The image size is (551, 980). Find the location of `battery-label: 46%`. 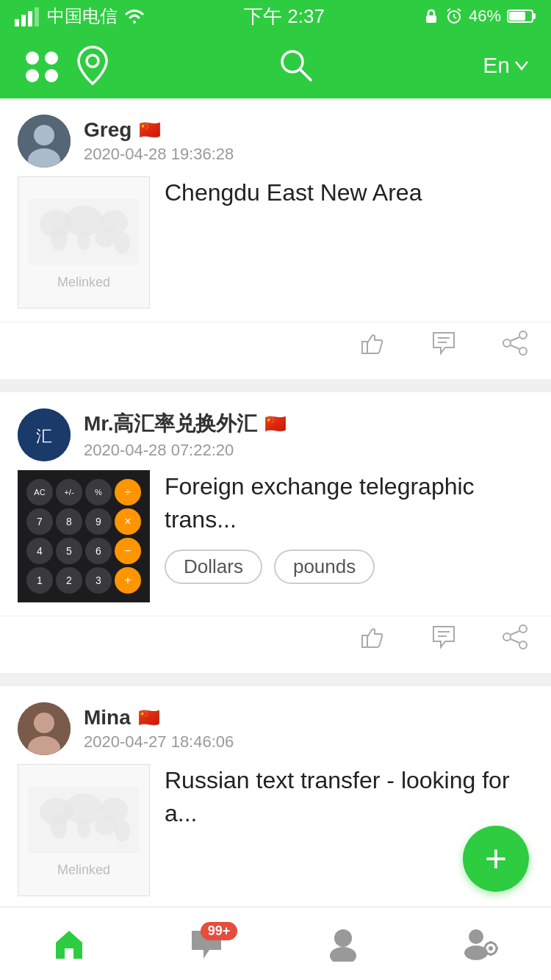

battery-label: 46% is located at coordinates (485, 16).